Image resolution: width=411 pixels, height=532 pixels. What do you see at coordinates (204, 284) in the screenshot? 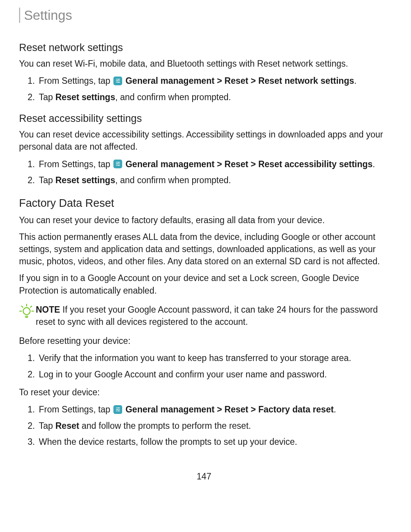
I see `factory-intro-3: If you sign in to a Google Account on yo…` at bounding box center [204, 284].